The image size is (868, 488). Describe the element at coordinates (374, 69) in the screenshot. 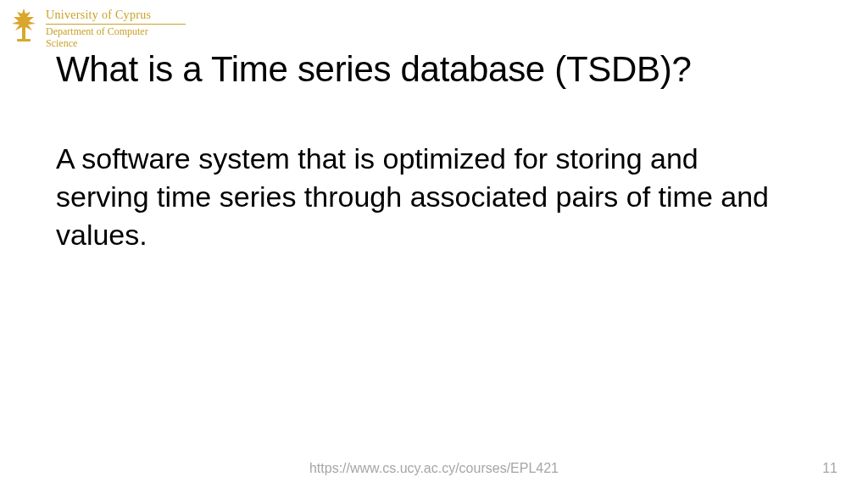

I see `slide-title: What is a Time series database (TSDB)?` at that location.